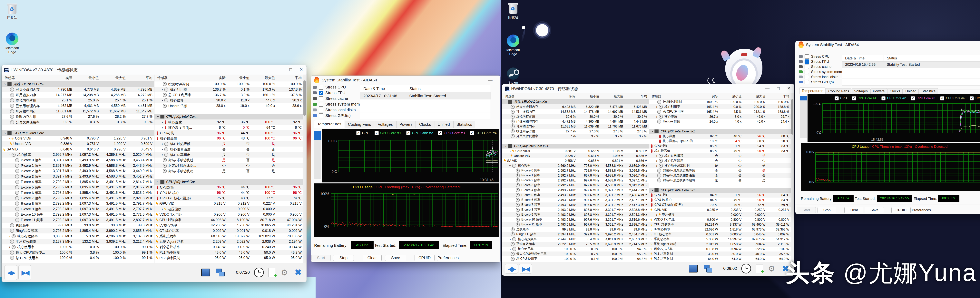 This screenshot has width=980, height=298. Describe the element at coordinates (406, 124) in the screenshot. I see `tab-powers: Powers` at that location.